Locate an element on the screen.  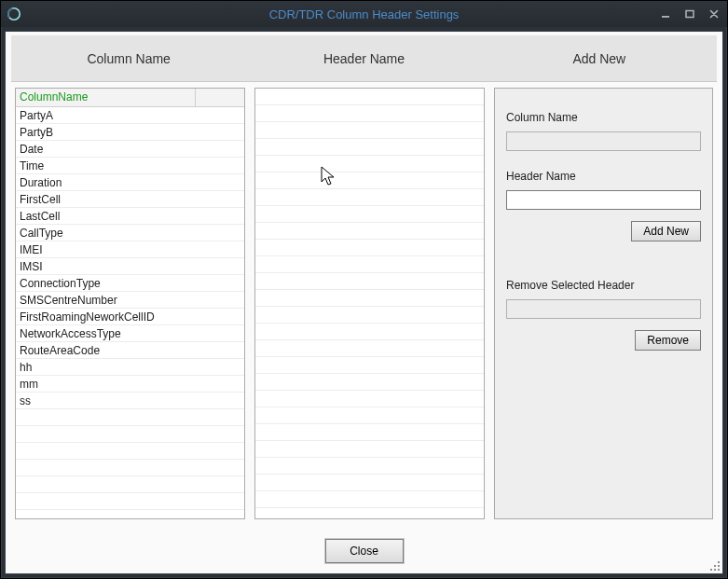
table-row: CallType is located at coordinates (130, 233).